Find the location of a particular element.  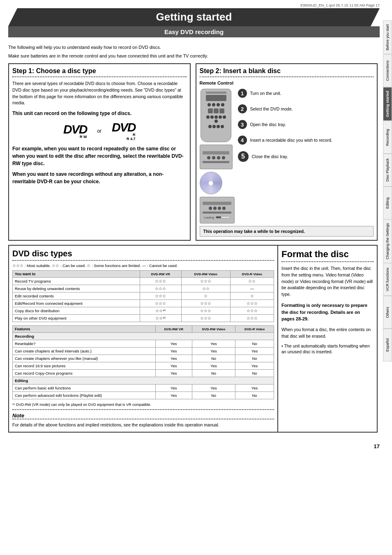

page-number: 17 is located at coordinates (196, 446).